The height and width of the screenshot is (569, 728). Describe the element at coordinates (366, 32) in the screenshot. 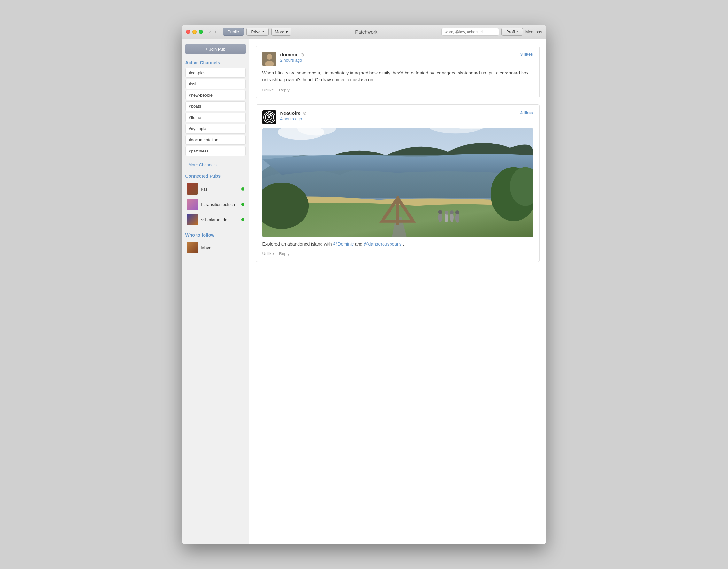

I see `app-title: Patchwork` at that location.